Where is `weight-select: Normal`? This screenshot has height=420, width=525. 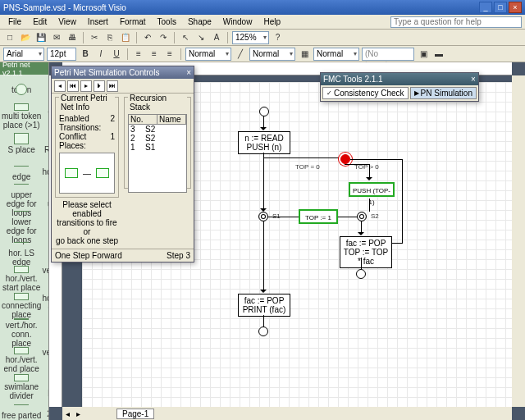 weight-select: Normal is located at coordinates (272, 54).